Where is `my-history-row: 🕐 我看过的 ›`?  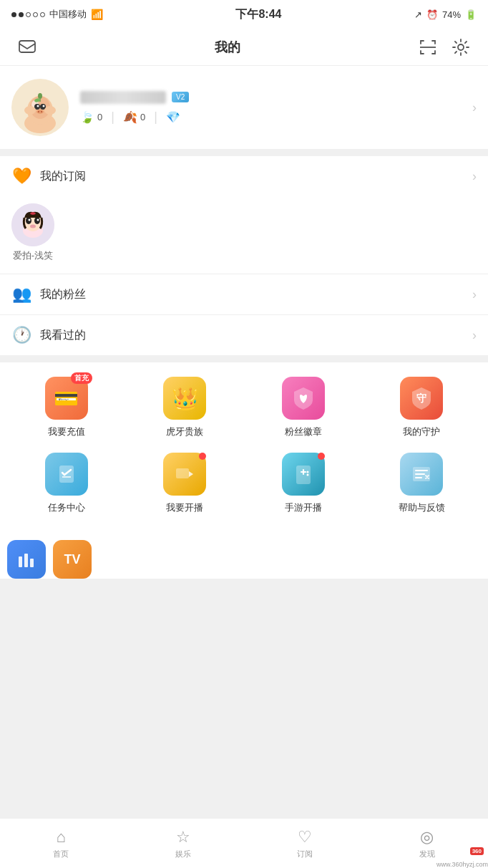
my-history-row: 🕐 我看过的 › is located at coordinates (244, 335).